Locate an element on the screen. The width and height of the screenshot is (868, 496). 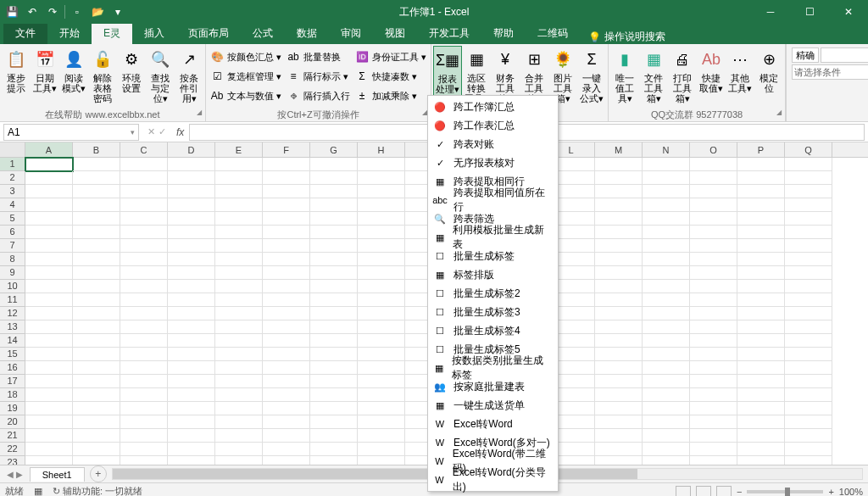
btn-color-sum: 🎨按颜色汇总 ▾ is located at coordinates (246, 57).